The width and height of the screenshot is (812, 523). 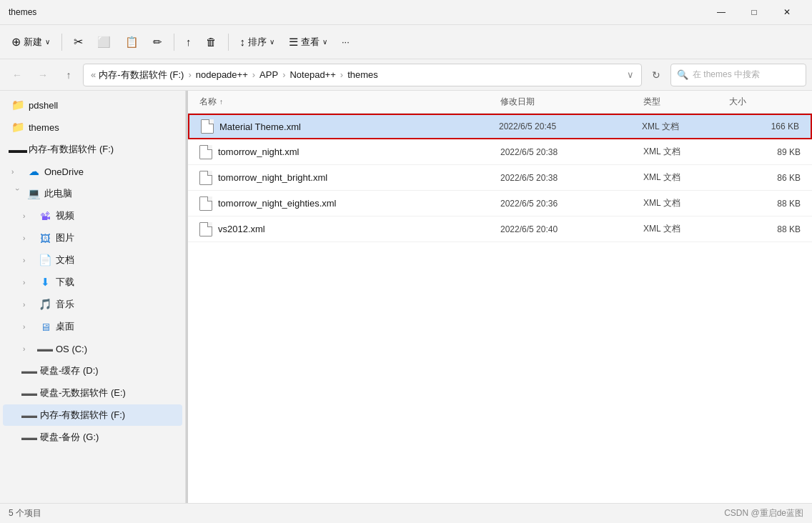 What do you see at coordinates (350, 152) in the screenshot?
I see `file-name-cell: tomorrow_night.xml` at bounding box center [350, 152].